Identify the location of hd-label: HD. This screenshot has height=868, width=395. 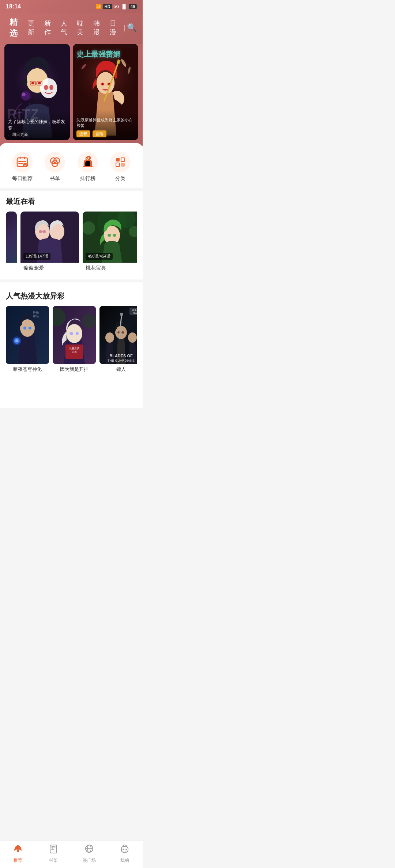
(108, 7).